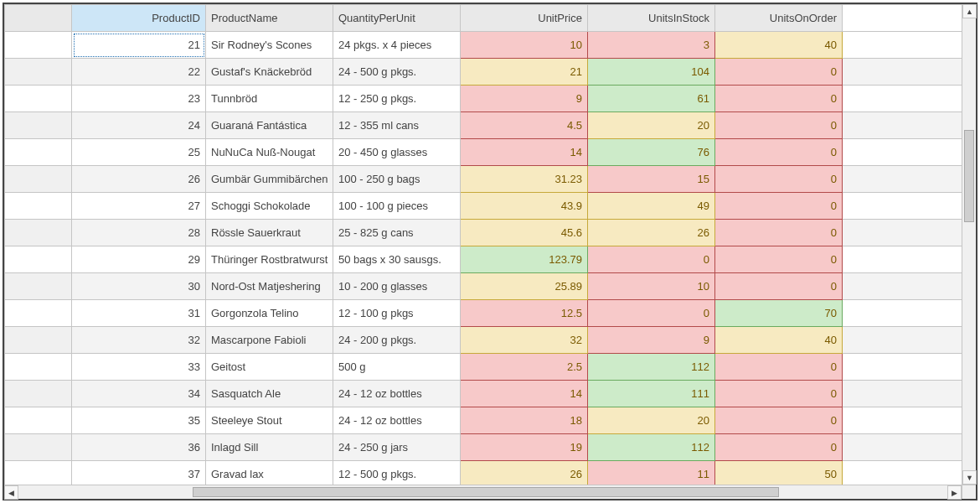 The image size is (980, 503). I want to click on cell-productname: Tunnbröd, so click(270, 99).